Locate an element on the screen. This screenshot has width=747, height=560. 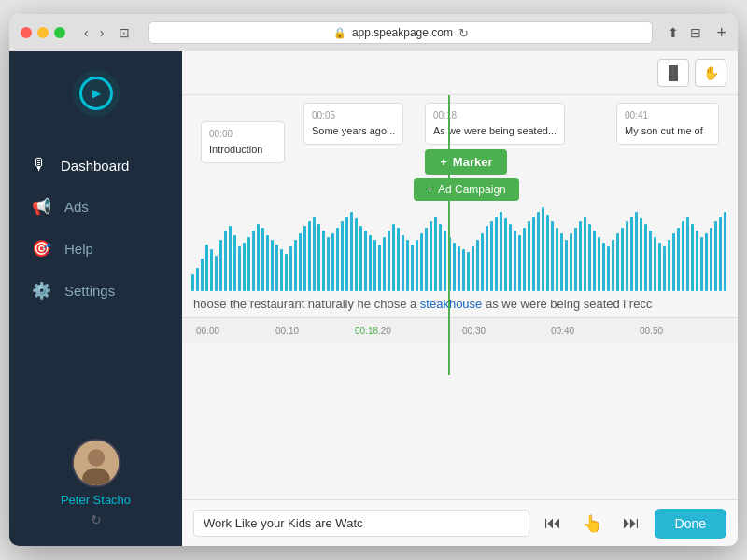
titlebar: ‹ › ⊡ 🔒 app.speakpage.com ↻ ⬆ ⊟ + is located at coordinates (374, 33).